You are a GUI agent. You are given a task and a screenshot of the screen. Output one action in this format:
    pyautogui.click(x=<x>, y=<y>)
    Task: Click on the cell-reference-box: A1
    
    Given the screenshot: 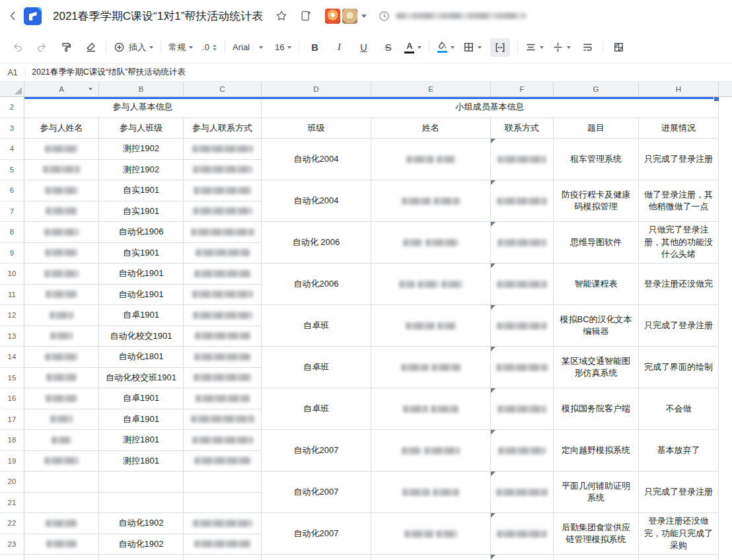 What is the action you would take?
    pyautogui.click(x=13, y=73)
    